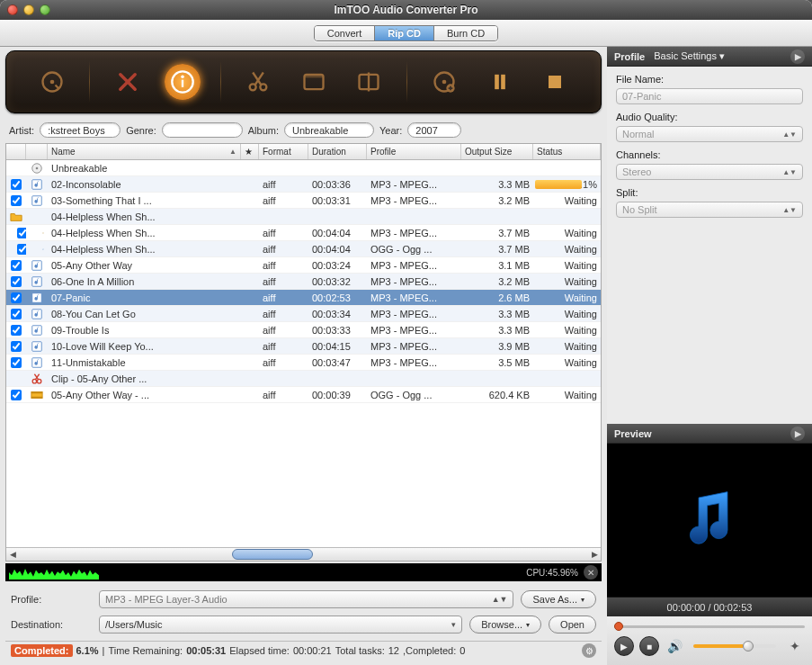 This screenshot has height=665, width=812. What do you see at coordinates (555, 82) in the screenshot?
I see `stop-button` at bounding box center [555, 82].